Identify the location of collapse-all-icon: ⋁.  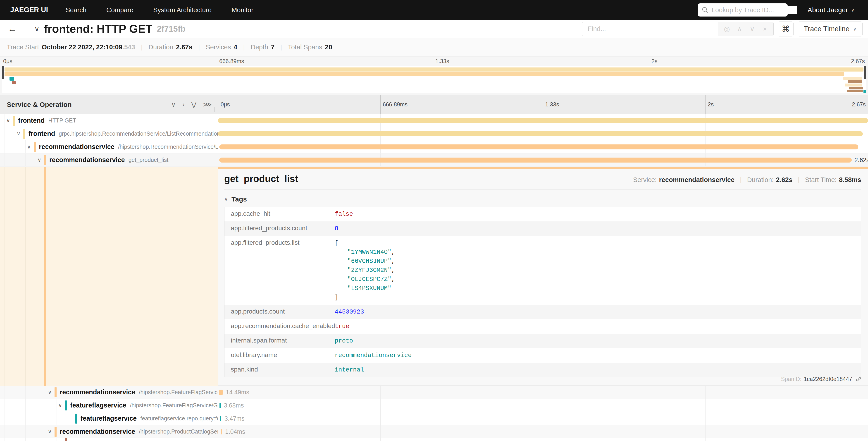
(193, 105).